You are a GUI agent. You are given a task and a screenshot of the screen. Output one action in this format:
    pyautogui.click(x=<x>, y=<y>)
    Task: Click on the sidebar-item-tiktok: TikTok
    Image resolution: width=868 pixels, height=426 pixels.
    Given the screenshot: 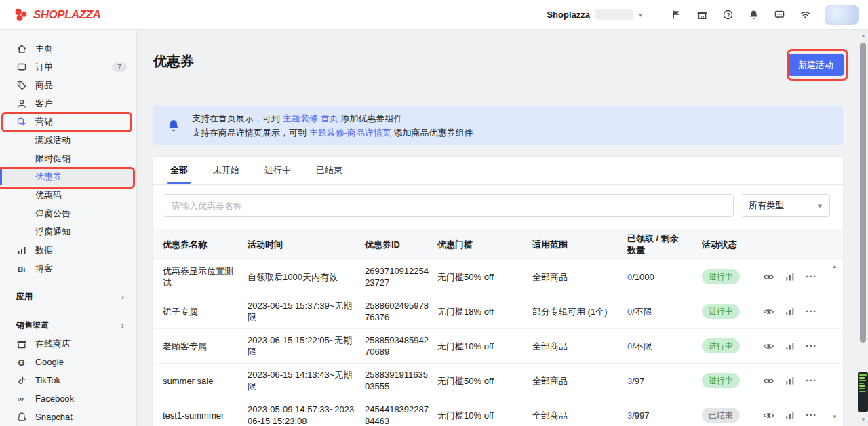 What is the action you would take?
    pyautogui.click(x=68, y=380)
    